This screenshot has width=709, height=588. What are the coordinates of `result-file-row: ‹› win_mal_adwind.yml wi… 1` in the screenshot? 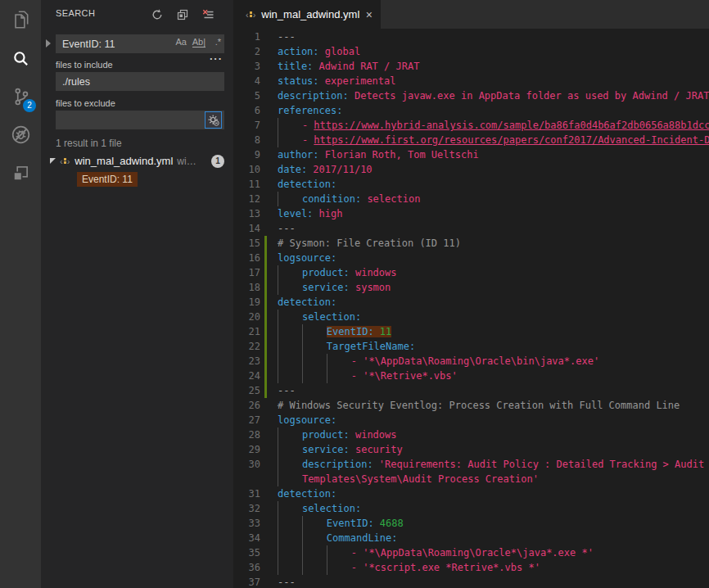 It's located at (138, 161).